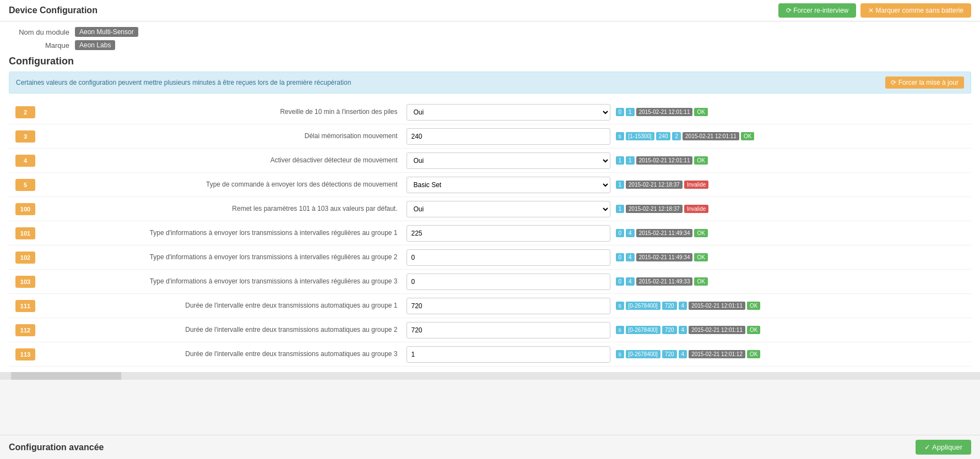  What do you see at coordinates (916, 10) in the screenshot?
I see `mark-no-battery-button: ✕ Marquer comme sans batterie` at bounding box center [916, 10].